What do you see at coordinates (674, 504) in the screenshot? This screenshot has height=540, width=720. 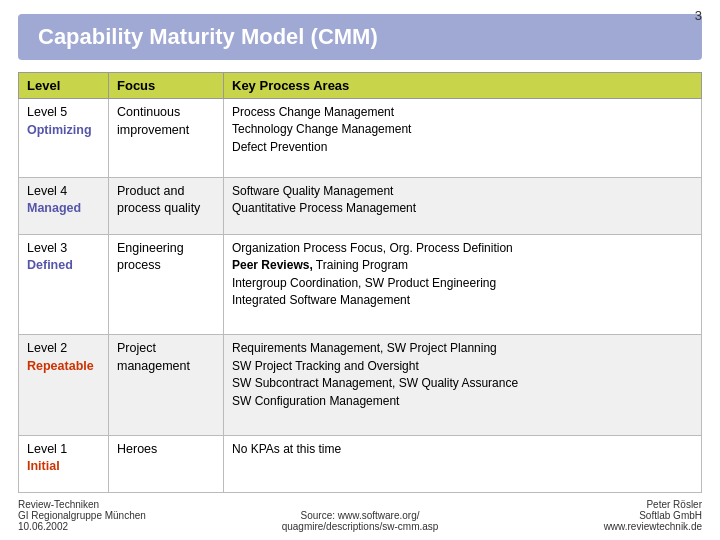 I see `footer-right-line1: Peter Rösler` at bounding box center [674, 504].